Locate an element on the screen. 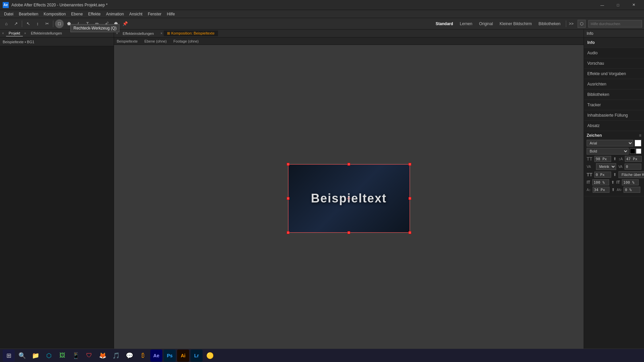 This screenshot has height=362, width=644. menu-item-fenster: Fenster is located at coordinates (155, 14).